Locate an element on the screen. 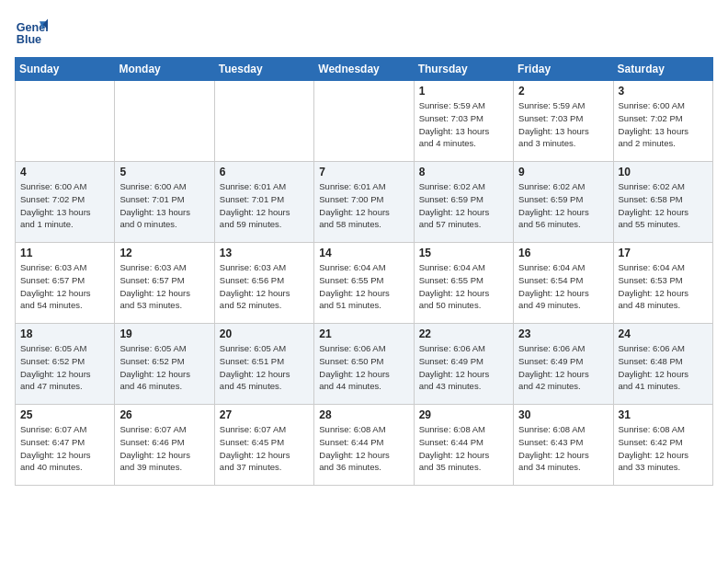 This screenshot has width=728, height=563. day-number: 15 is located at coordinates (463, 253).